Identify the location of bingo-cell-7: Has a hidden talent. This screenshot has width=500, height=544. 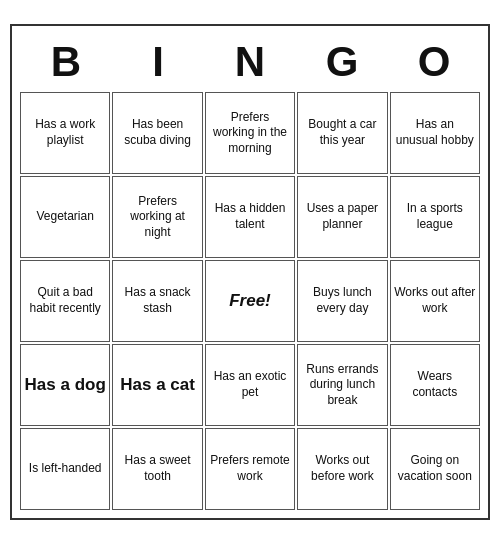
(250, 217).